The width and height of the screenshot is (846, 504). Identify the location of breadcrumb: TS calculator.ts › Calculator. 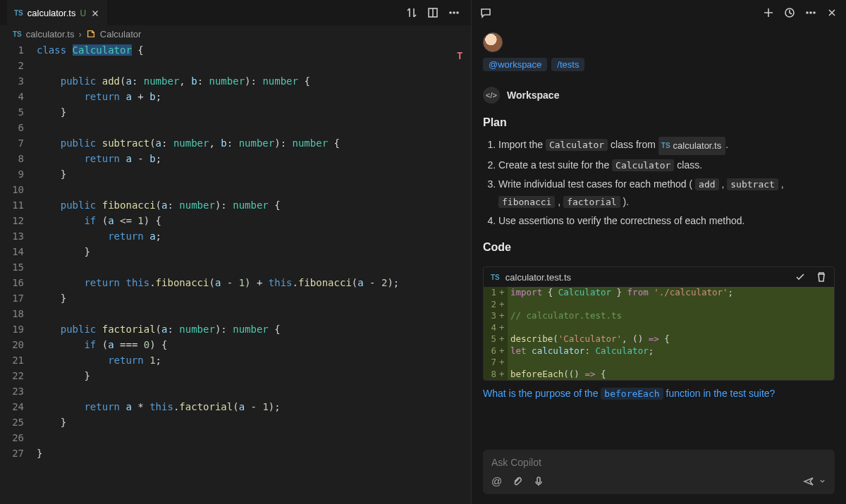
(235, 34).